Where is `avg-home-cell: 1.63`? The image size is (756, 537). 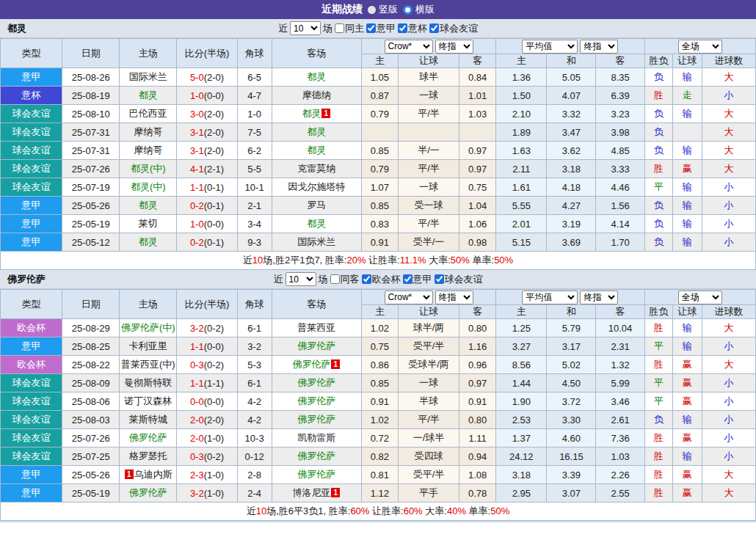 avg-home-cell: 1.63 is located at coordinates (521, 151).